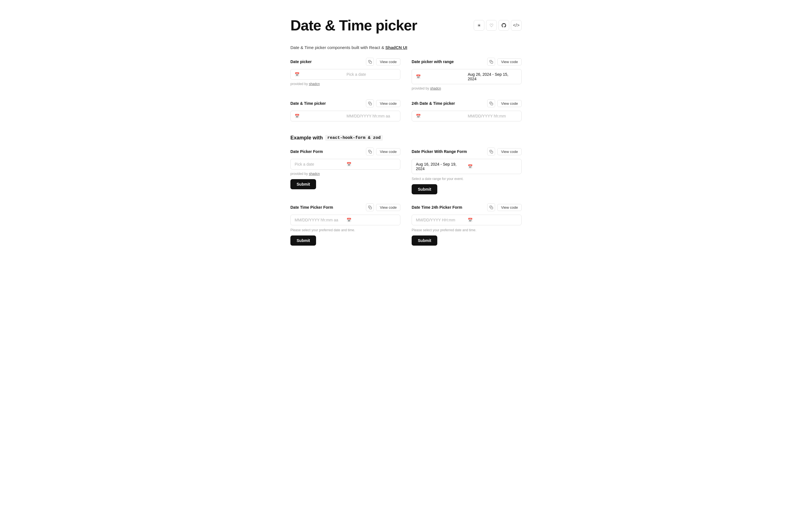  Describe the element at coordinates (467, 62) in the screenshot. I see `date-picker-range-header: Date picker with range View code` at that location.